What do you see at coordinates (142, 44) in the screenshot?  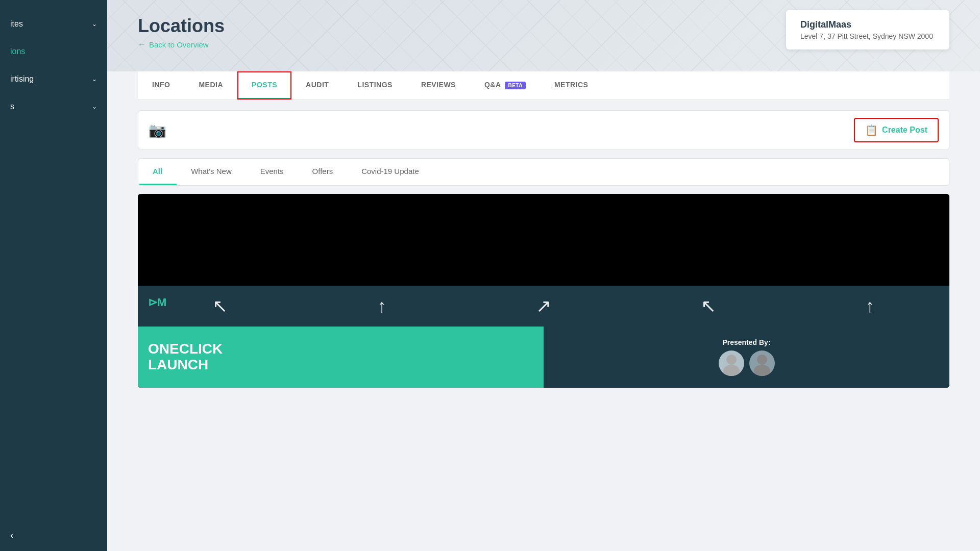 I see `back-arrow-icon: ←` at bounding box center [142, 44].